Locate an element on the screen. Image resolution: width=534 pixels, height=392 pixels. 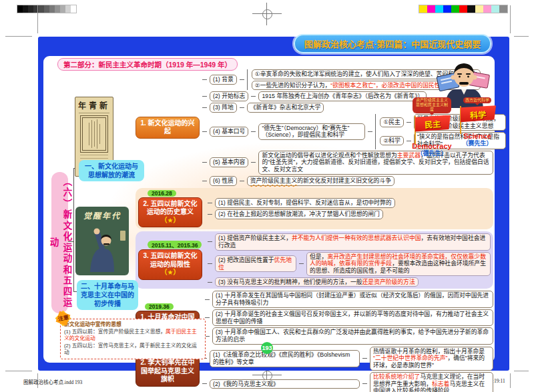
color-calibration-bar is located at coordinates (463, 9).